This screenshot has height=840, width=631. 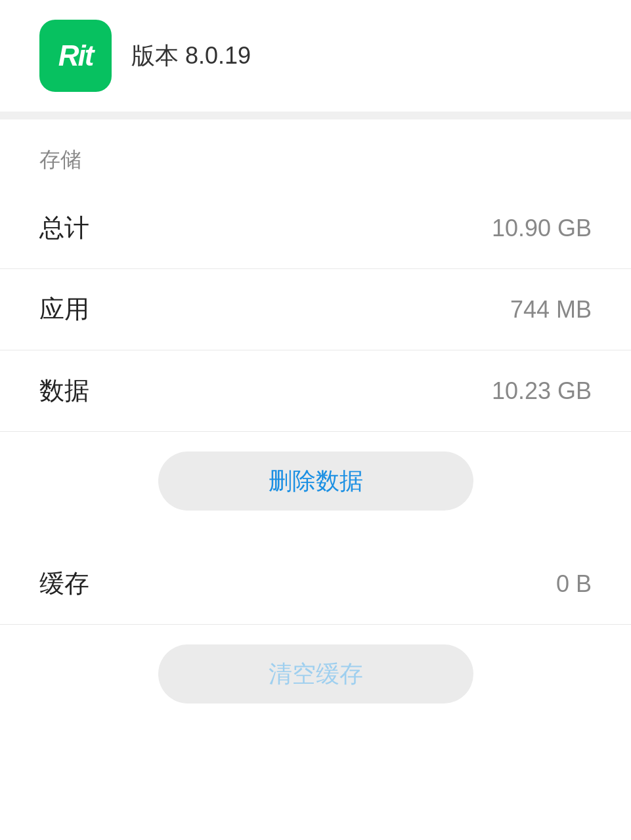 I want to click on cache-row: 缓存 0 B, so click(x=315, y=584).